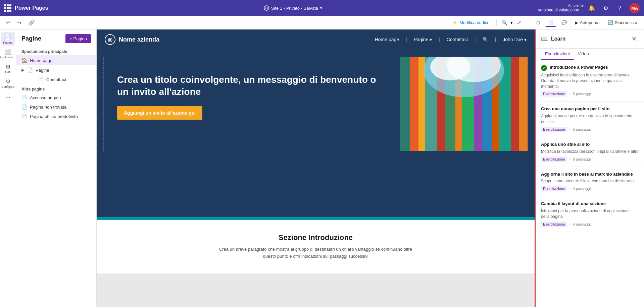  Describe the element at coordinates (560, 5) in the screenshot. I see `env-label: Ambiente` at that location.